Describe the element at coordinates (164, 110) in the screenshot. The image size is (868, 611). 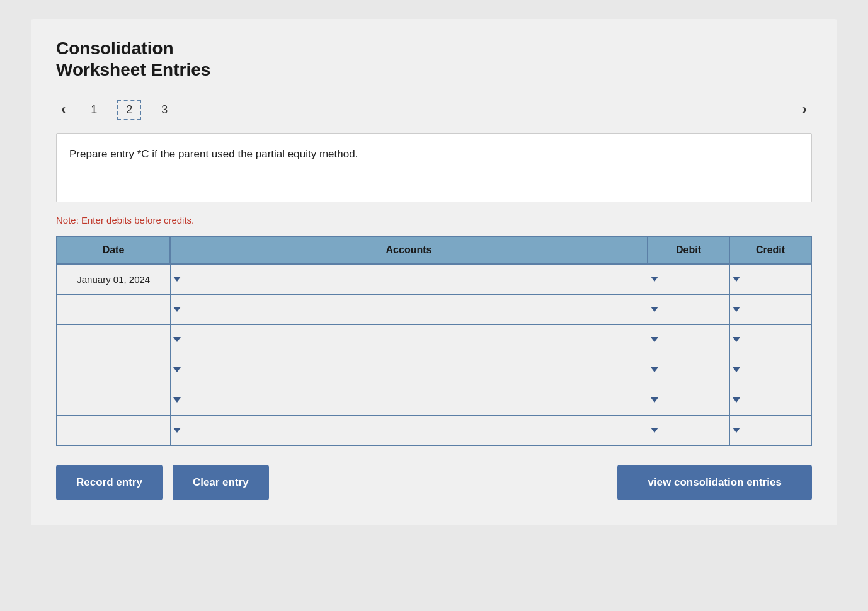
I see `page-3: 3` at that location.